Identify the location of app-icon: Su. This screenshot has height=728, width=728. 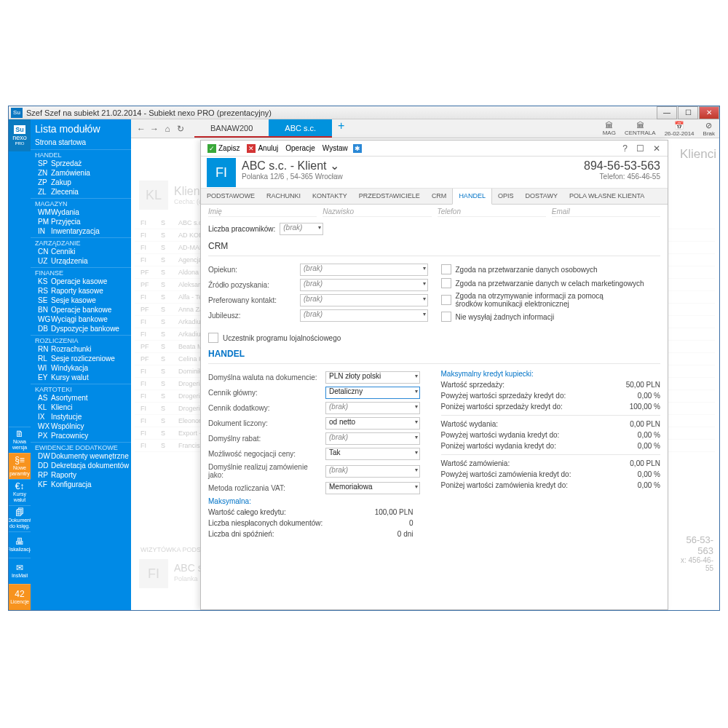
(17, 113).